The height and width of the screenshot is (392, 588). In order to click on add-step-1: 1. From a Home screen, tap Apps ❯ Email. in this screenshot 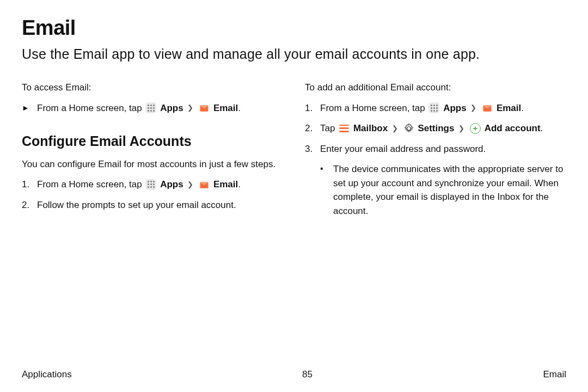, I will do `click(436, 108)`.